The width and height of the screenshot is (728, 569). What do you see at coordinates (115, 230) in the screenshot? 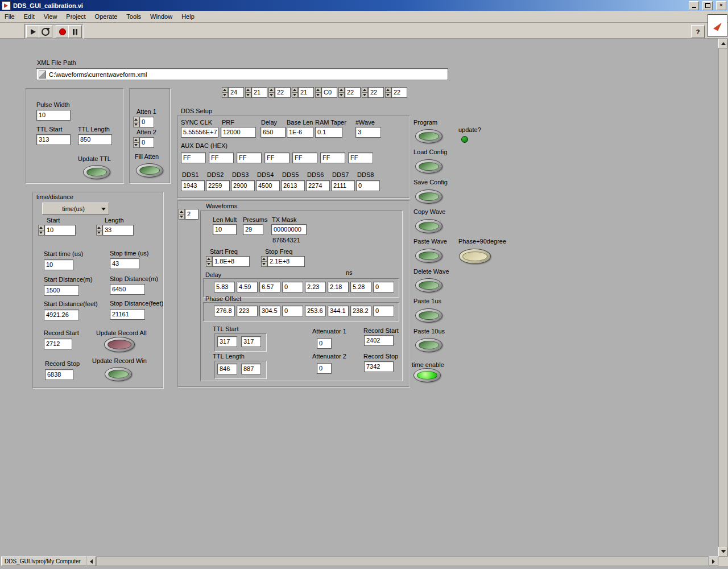
I see `length-control: 33` at bounding box center [115, 230].